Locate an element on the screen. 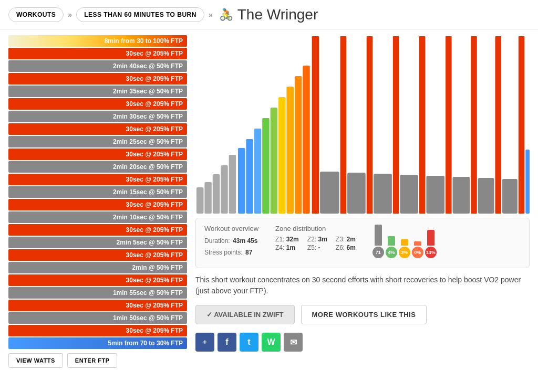 This screenshot has height=392, width=538. workout-item: 2min 20sec @ 50% FTP is located at coordinates (98, 167).